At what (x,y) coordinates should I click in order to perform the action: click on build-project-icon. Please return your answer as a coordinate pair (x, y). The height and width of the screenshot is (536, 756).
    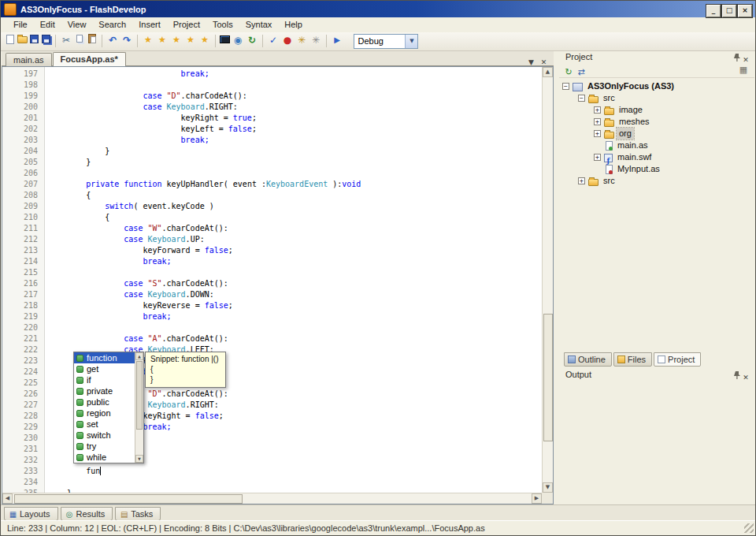
    Looking at the image, I should click on (225, 39).